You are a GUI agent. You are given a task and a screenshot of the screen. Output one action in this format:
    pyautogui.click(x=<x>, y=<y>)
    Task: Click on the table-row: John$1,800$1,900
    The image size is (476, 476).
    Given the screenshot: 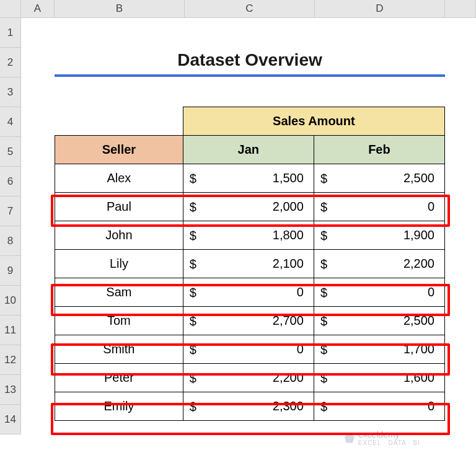 What is the action you would take?
    pyautogui.click(x=250, y=236)
    